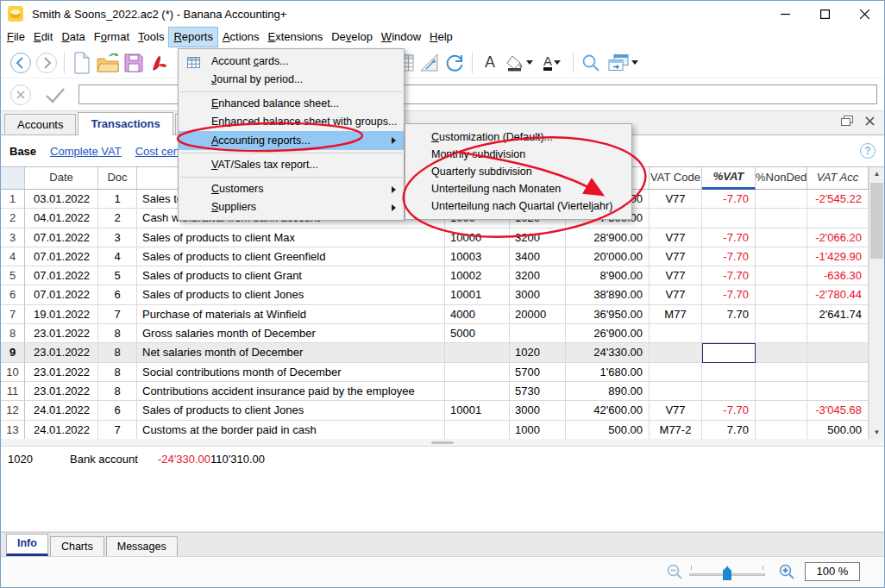 The height and width of the screenshot is (588, 885). I want to click on cell-r7-desc: Purchase of materials at Winfield, so click(292, 315).